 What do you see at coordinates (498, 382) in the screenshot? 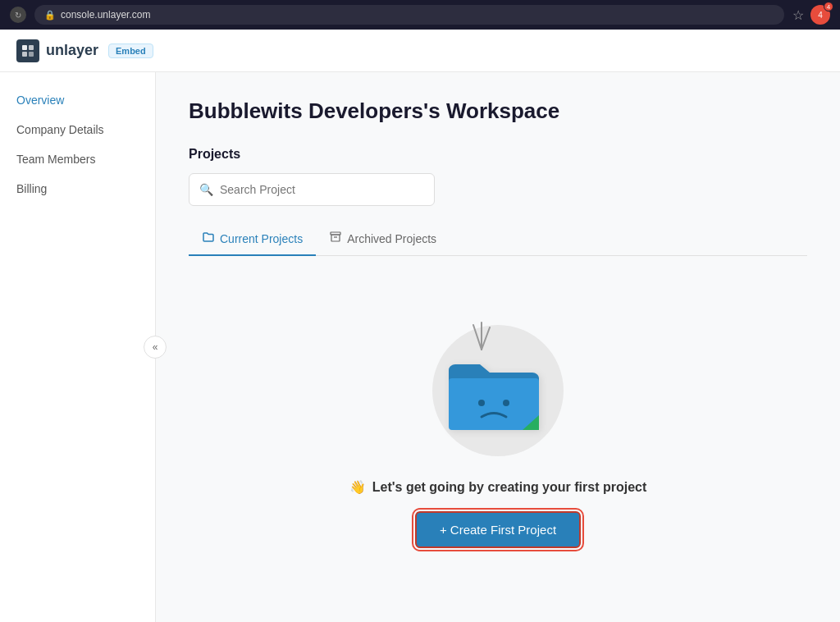
I see `empty-illustration` at bounding box center [498, 382].